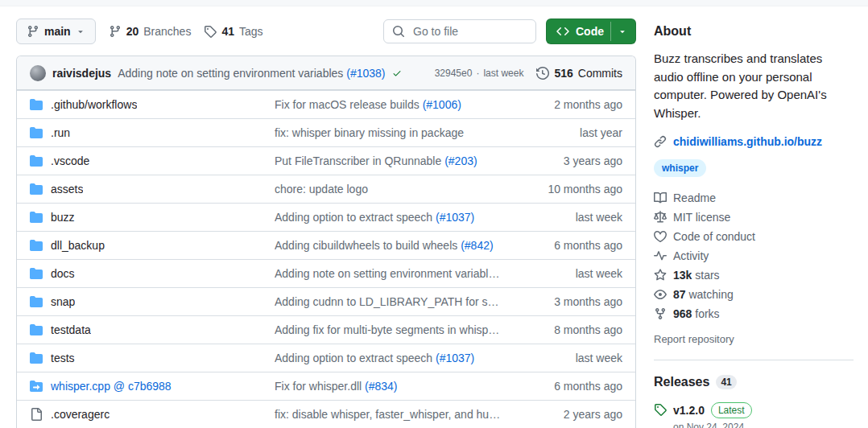  Describe the element at coordinates (696, 314) in the screenshot. I see `meta-count: 968 forks` at that location.